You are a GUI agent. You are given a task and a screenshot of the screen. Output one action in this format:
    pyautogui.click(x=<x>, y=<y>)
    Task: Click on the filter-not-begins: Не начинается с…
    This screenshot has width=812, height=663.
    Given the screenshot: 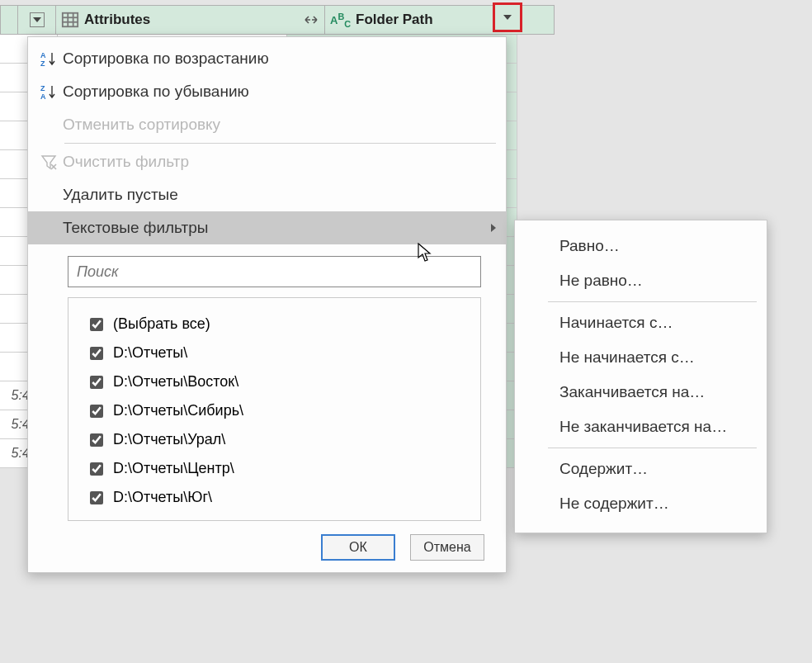 What is the action you would take?
    pyautogui.click(x=640, y=358)
    